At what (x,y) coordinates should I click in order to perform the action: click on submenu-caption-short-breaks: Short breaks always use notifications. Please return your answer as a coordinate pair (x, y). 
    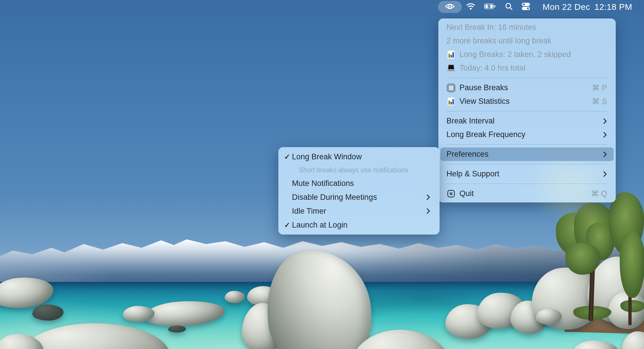
    Looking at the image, I should click on (359, 170).